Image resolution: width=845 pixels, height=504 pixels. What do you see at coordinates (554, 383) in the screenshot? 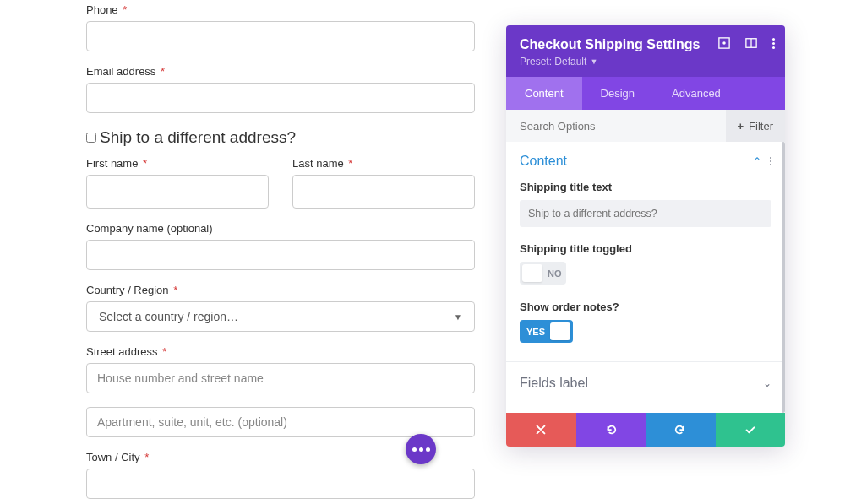
I see `fields-label-title: Fields label` at bounding box center [554, 383].